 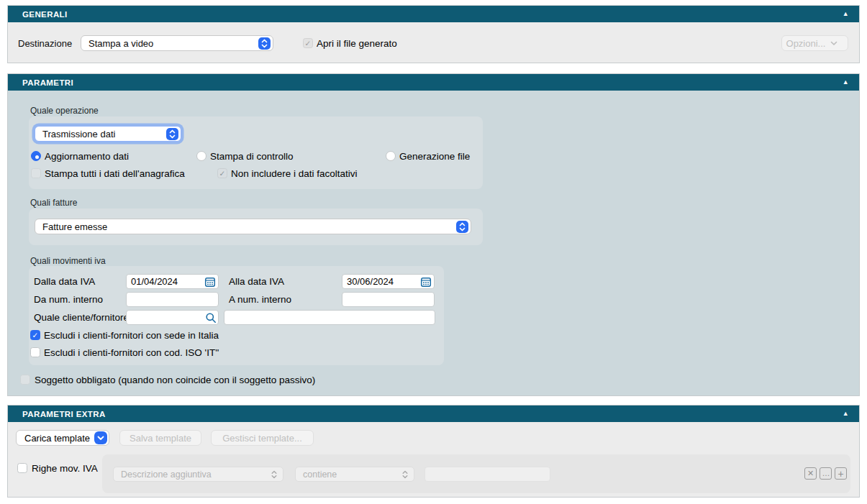 What do you see at coordinates (256, 227) in the screenshot?
I see `quali-fatture-group: Fatture emesse` at bounding box center [256, 227].